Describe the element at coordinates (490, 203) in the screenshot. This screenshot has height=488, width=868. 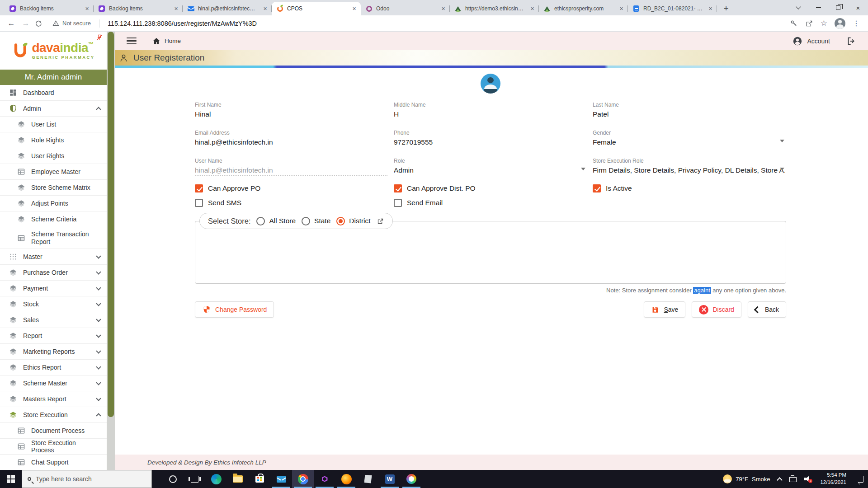
I see `send-email-checkbox: Send Email` at that location.